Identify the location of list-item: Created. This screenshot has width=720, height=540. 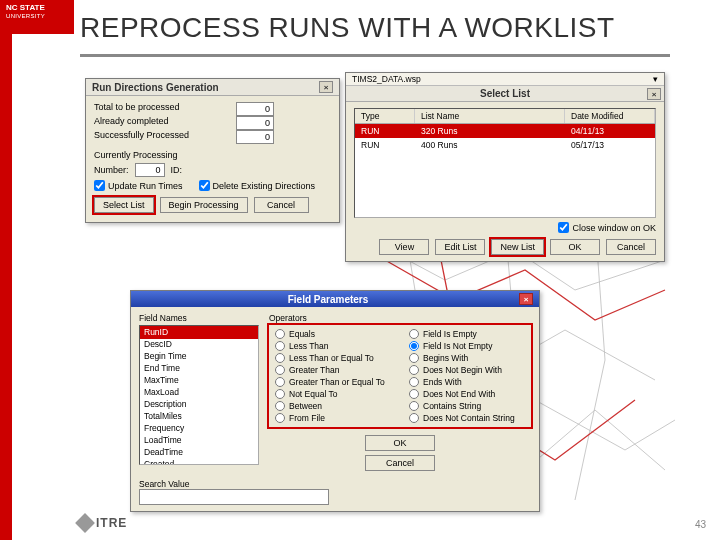
(199, 462).